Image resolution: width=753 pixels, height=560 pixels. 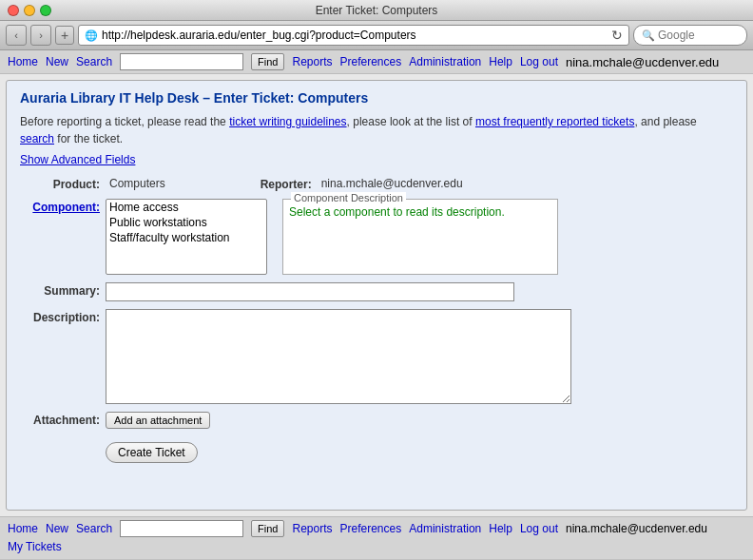 What do you see at coordinates (37, 139) in the screenshot?
I see `search-link: search` at bounding box center [37, 139].